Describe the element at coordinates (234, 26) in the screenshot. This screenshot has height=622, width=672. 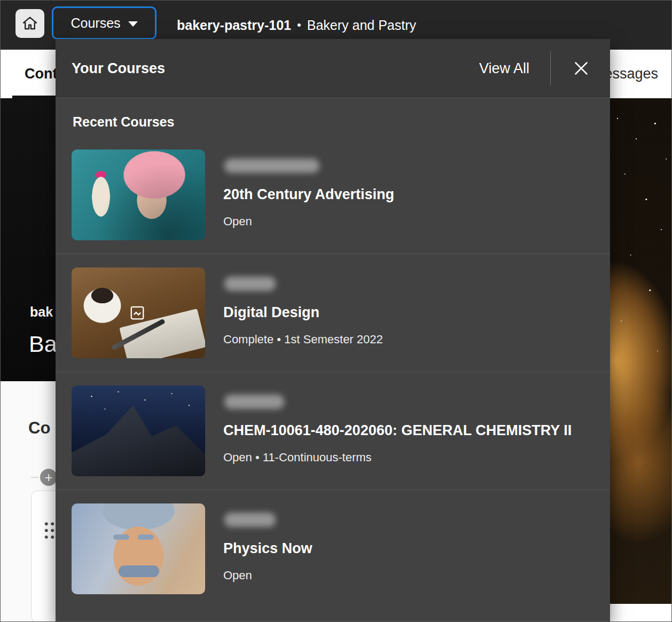
I see `breadcrumb-course-id: bakery-pastry-101` at that location.